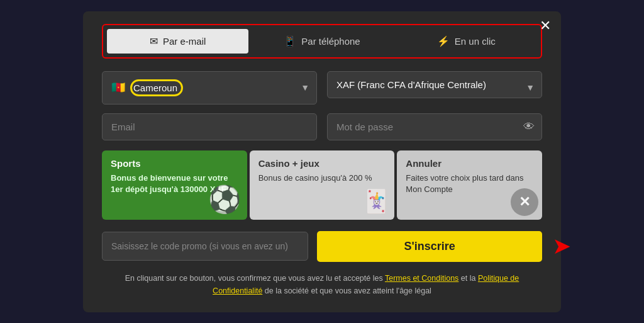 Image resolution: width=644 pixels, height=323 pixels. Describe the element at coordinates (322, 247) in the screenshot. I see `action-row: S'inscrire ➤` at that location.